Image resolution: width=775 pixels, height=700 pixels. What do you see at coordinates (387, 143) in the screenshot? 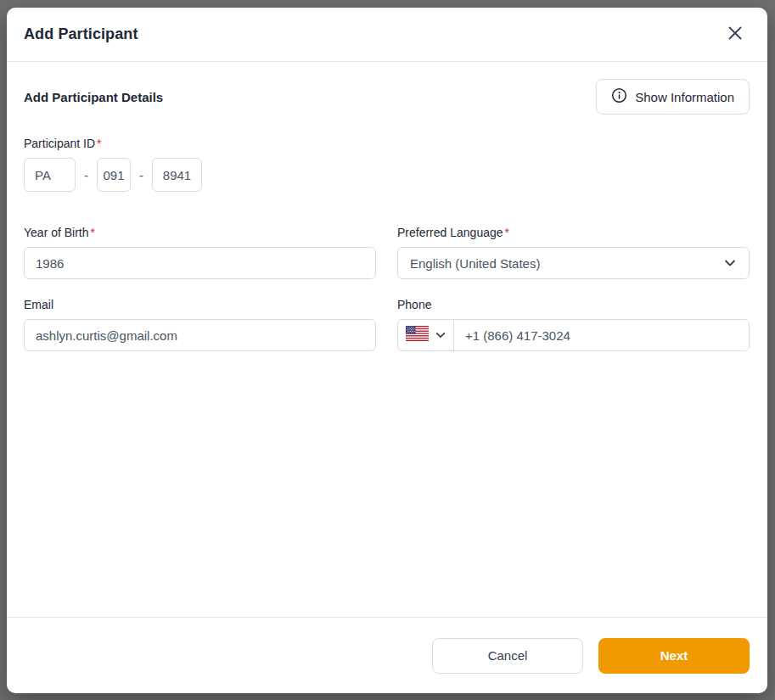
I see `participant-id-label: Participant ID*` at bounding box center [387, 143].